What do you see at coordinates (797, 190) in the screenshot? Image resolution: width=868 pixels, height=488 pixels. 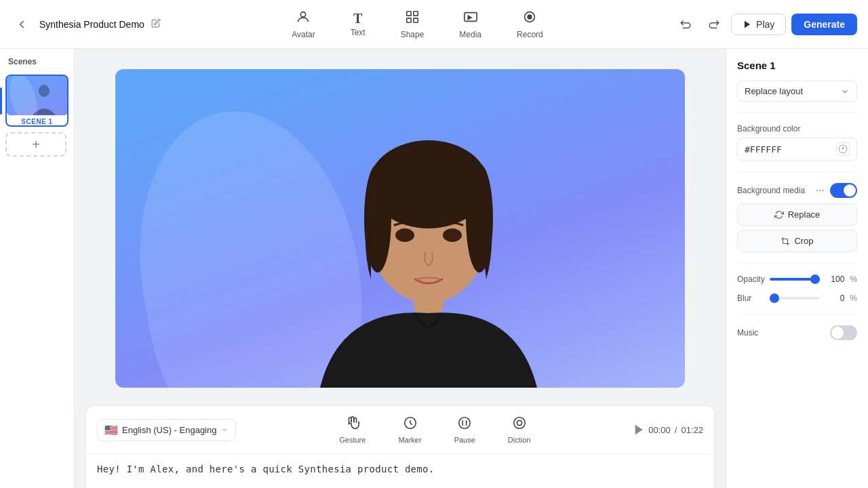 I see `background-media-row: Background media ···` at bounding box center [797, 190].